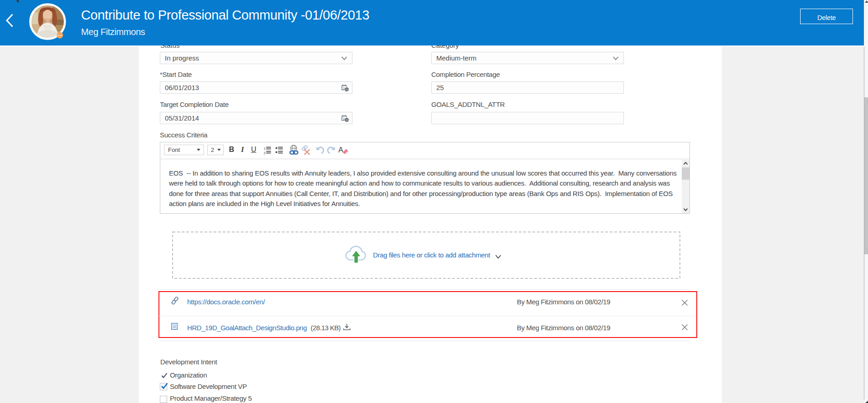 This screenshot has width=868, height=403. I want to click on svg-text: 2, so click(265, 153).